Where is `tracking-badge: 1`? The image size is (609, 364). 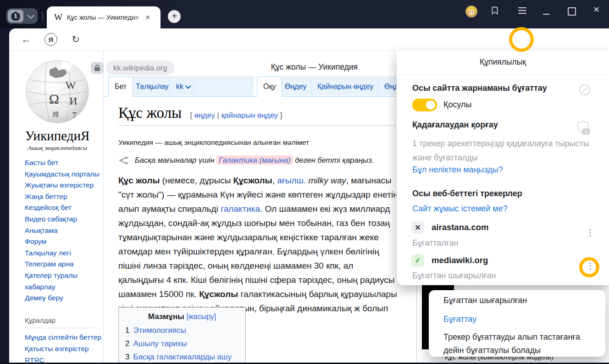 tracking-badge: 1 is located at coordinates (586, 132).